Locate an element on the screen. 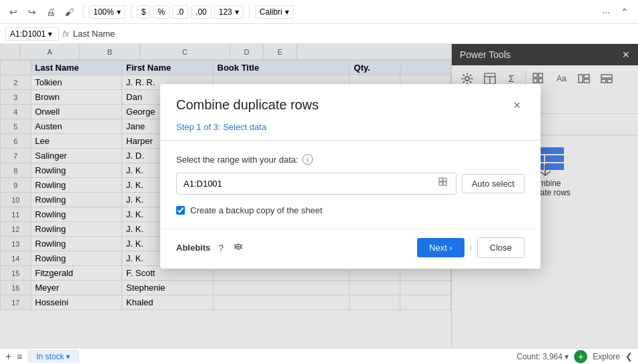 This screenshot has width=638, height=364. step-prefix: Step 1 of 3: is located at coordinates (199, 127).